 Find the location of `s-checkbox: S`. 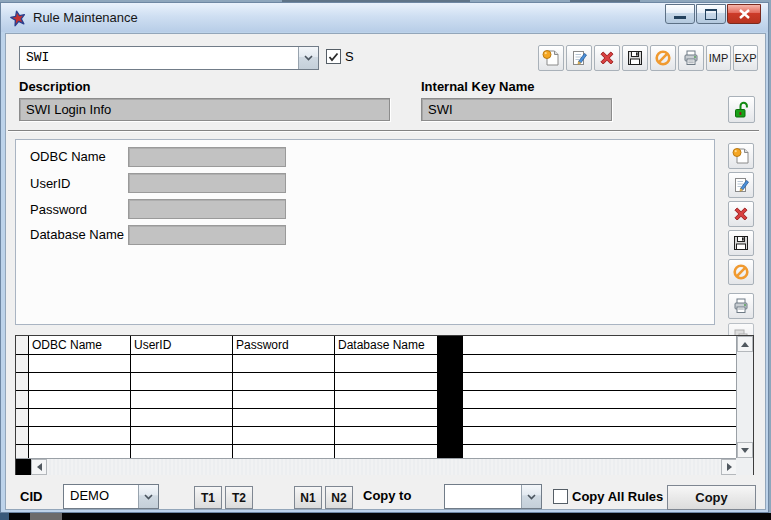

s-checkbox: S is located at coordinates (340, 56).